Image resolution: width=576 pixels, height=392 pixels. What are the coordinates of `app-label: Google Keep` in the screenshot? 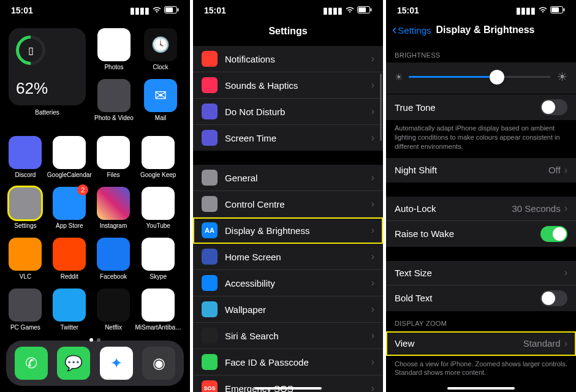 It's located at (158, 175).